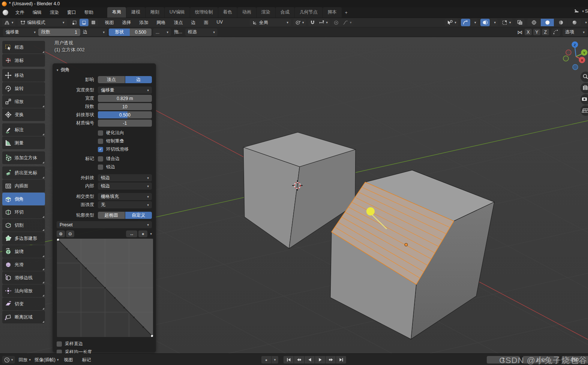 The image size is (588, 365). What do you see at coordinates (24, 212) in the screenshot?
I see `tool-loop-cut: 环切` at bounding box center [24, 212].